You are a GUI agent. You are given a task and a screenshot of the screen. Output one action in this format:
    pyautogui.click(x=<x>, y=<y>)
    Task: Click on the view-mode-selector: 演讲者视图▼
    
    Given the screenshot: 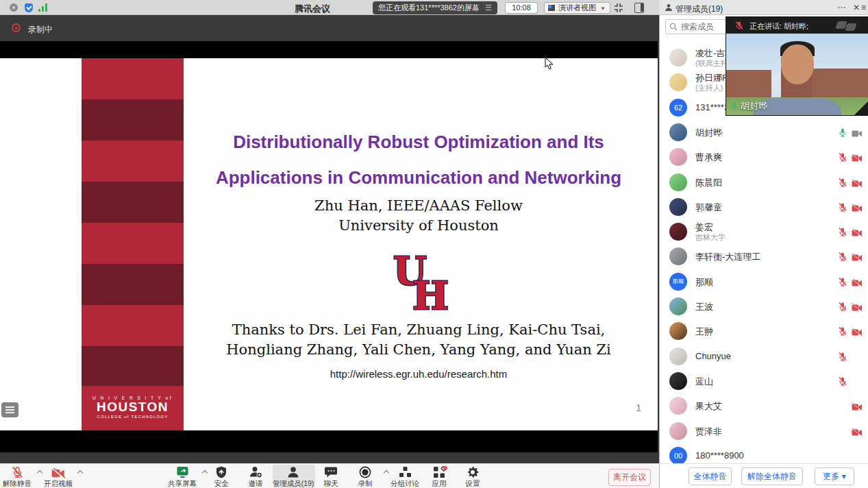 What is the action you would take?
    pyautogui.click(x=577, y=8)
    